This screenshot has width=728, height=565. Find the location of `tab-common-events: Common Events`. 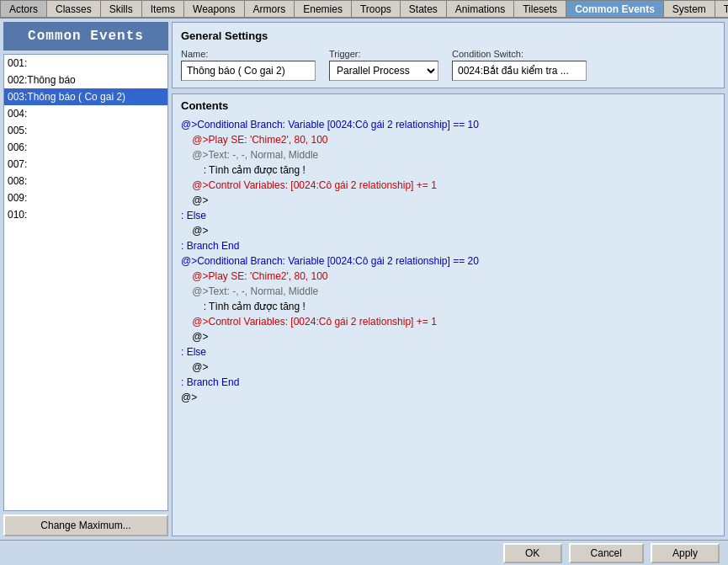

tab-common-events: Common Events is located at coordinates (614, 8).